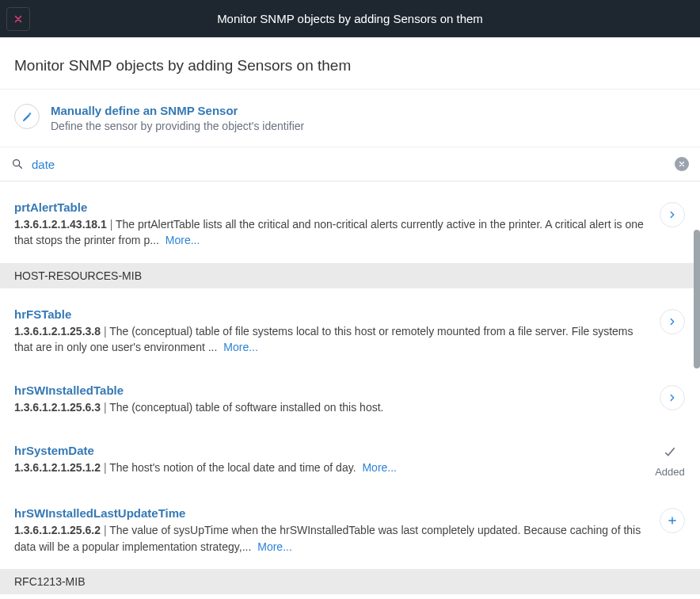 This screenshot has width=700, height=599. Describe the element at coordinates (350, 461) in the screenshot. I see `result-item: hrSystemDate1.3.6.1.2.1.25.1.2 | The hos…` at that location.